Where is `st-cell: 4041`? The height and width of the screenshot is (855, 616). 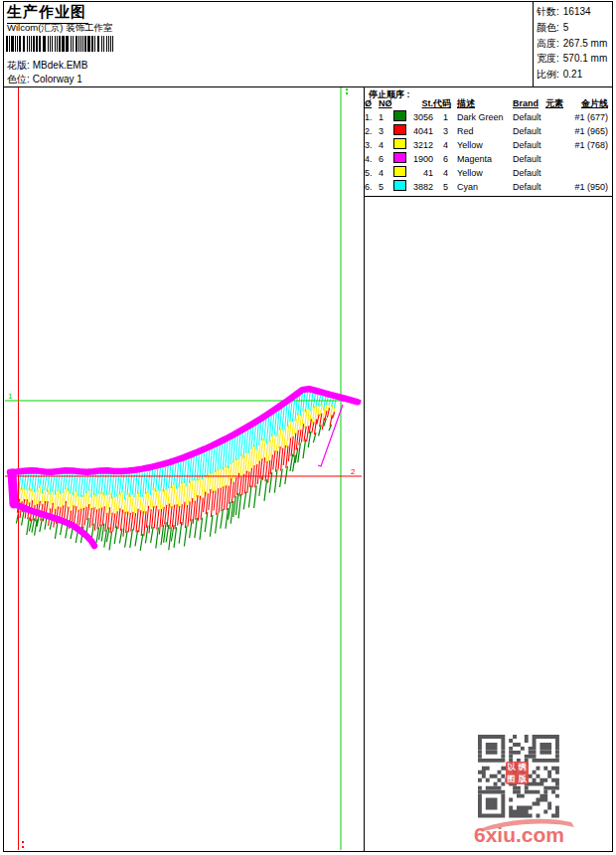 st-cell: 4041 is located at coordinates (420, 131).